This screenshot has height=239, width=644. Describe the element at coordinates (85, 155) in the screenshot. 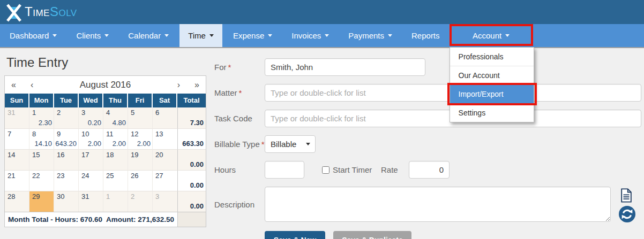

I see `calendar-day-number: 17` at that location.